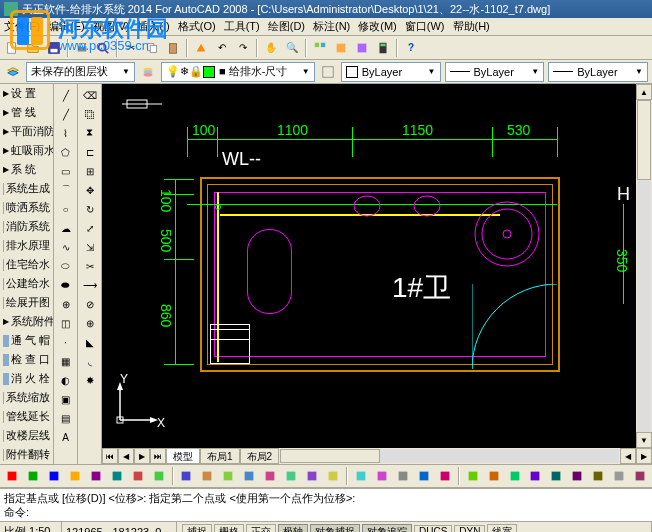  Describe the element at coordinates (66, 26) in the screenshot. I see `menu-item: 编辑(E)` at that location.